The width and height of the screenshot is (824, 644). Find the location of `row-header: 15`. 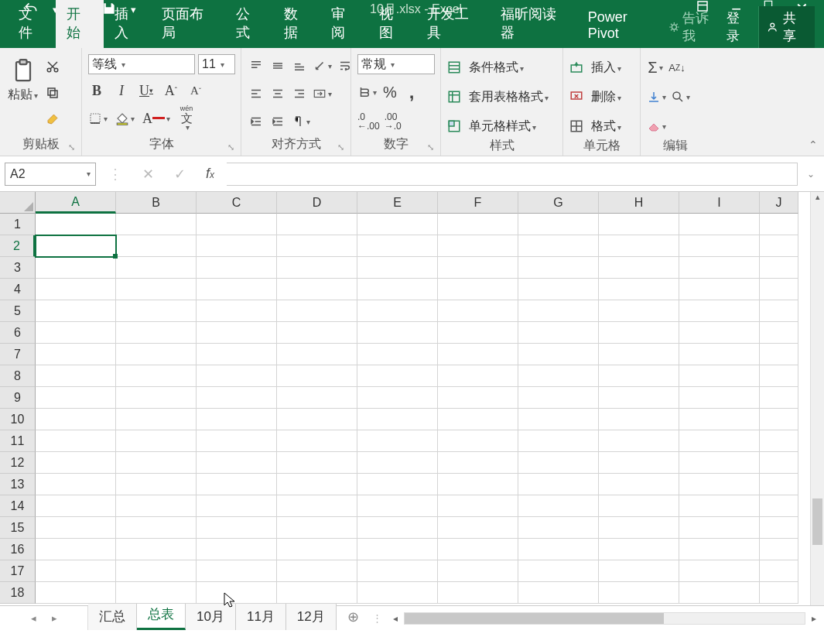

row-header: 15 is located at coordinates (18, 528).